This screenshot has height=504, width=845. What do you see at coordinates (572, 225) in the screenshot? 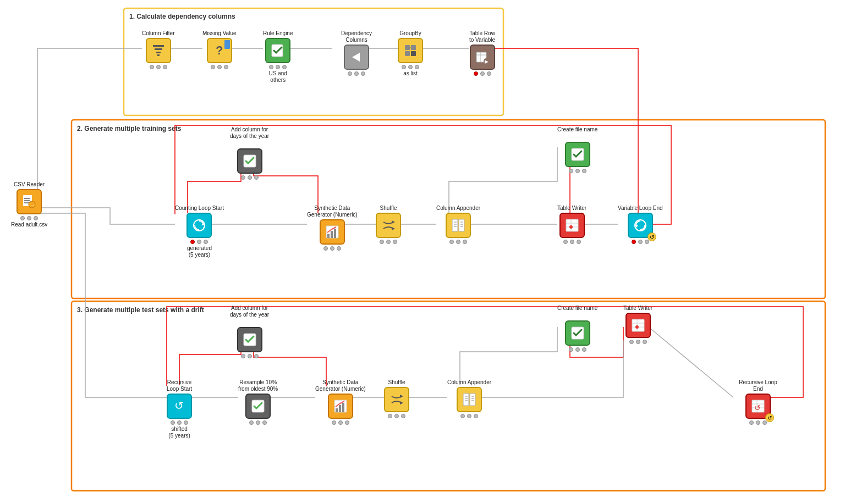
I see `node-table-writer-1-icon` at bounding box center [572, 225].